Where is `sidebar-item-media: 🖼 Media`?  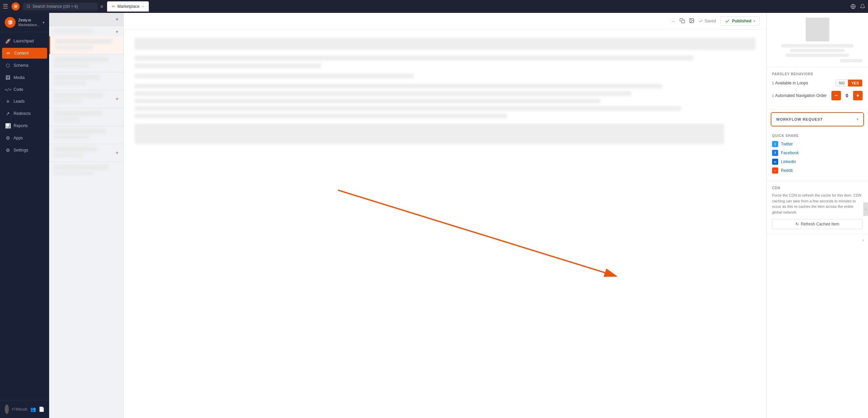
sidebar-item-media: 🖼 Media is located at coordinates (24, 78).